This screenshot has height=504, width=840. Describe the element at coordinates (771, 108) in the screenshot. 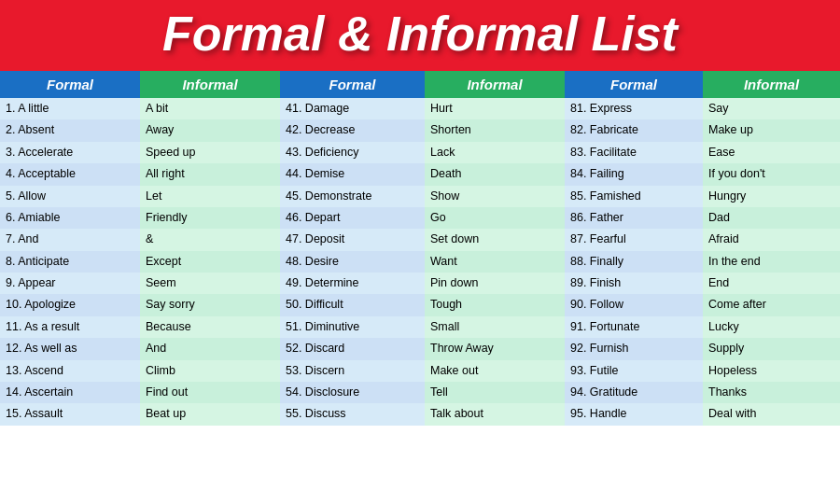

I see `table-row: Say` at that location.